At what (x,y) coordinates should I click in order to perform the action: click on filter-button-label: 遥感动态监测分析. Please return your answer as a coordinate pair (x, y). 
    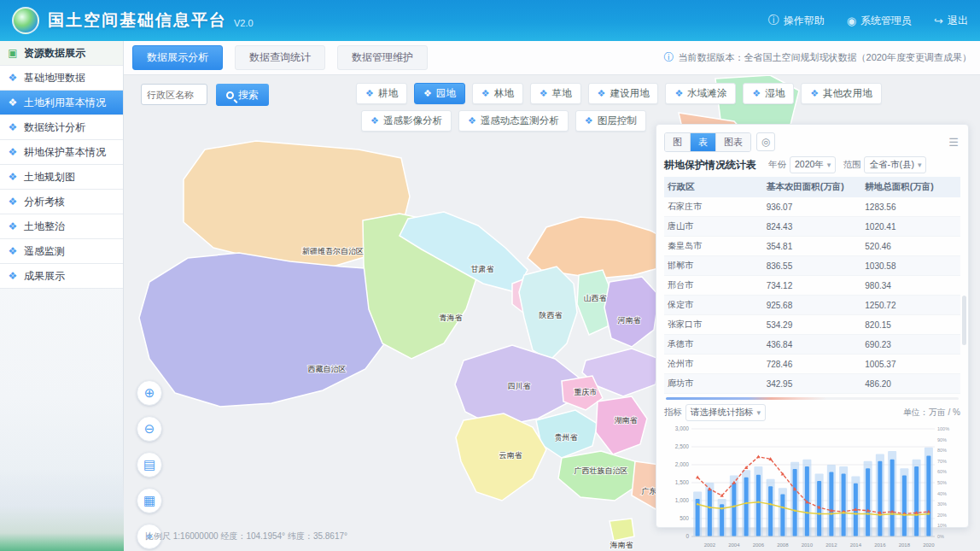
    Looking at the image, I should click on (520, 121).